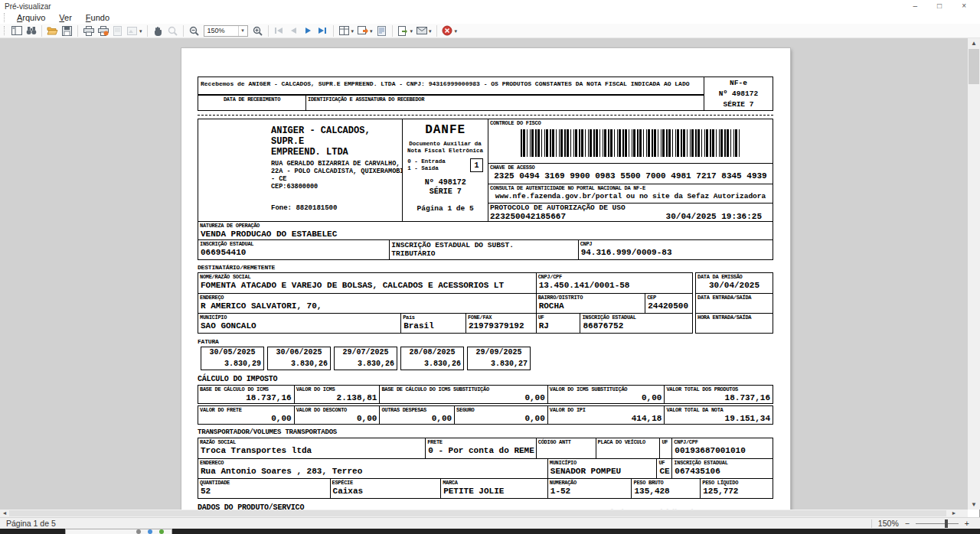 This screenshot has width=980, height=534. I want to click on save-button, so click(67, 31).